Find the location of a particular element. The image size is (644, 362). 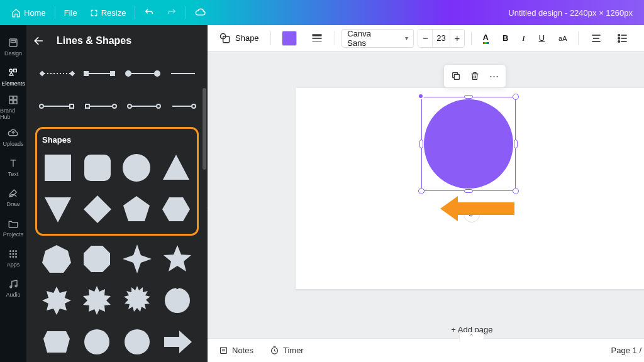

shape-arrow-right is located at coordinates (177, 342).